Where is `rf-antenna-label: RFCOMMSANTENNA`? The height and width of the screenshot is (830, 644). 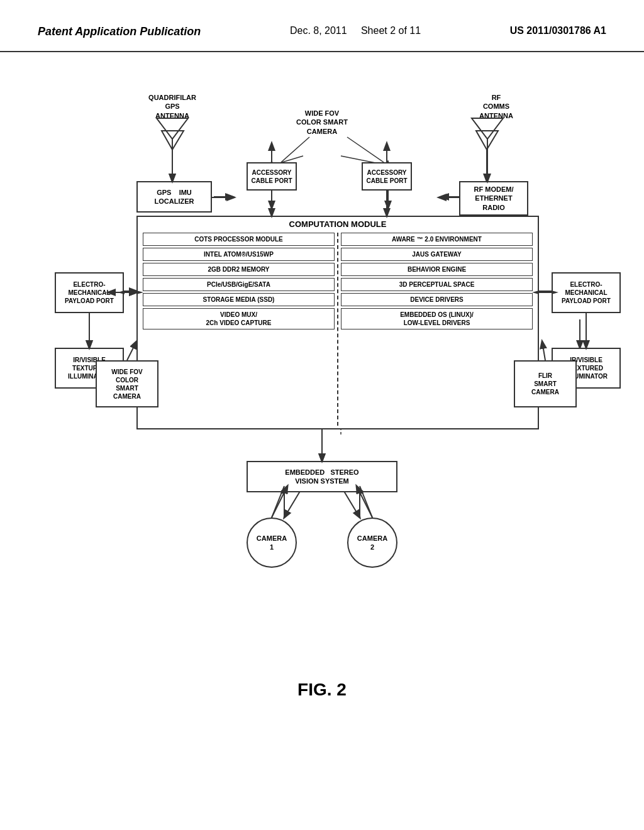 rf-antenna-label: RFCOMMSANTENNA is located at coordinates (496, 107).